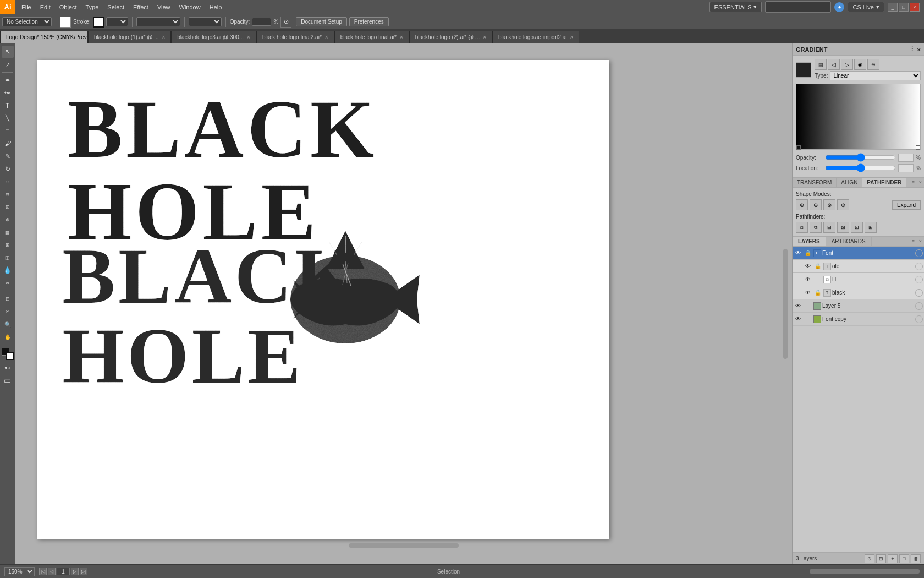  Describe the element at coordinates (158, 22) in the screenshot. I see `style-select` at that location.